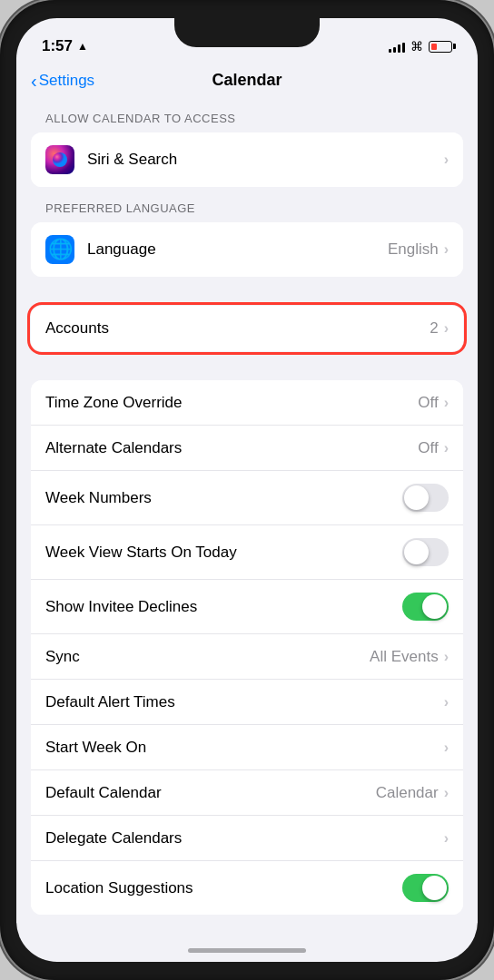 The height and width of the screenshot is (980, 494). I want to click on list-item-accounts: Accounts 2 ›, so click(247, 328).